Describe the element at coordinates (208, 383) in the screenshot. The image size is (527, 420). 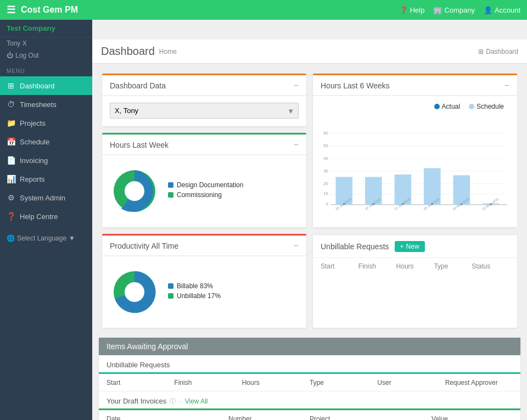
I see `ath-finish: Finish` at that location.